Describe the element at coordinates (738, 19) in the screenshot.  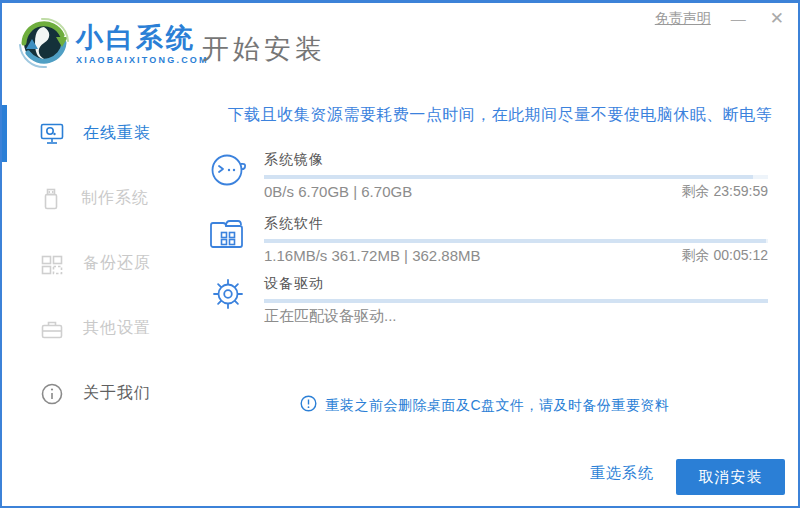
I see `minimize-button: —` at that location.